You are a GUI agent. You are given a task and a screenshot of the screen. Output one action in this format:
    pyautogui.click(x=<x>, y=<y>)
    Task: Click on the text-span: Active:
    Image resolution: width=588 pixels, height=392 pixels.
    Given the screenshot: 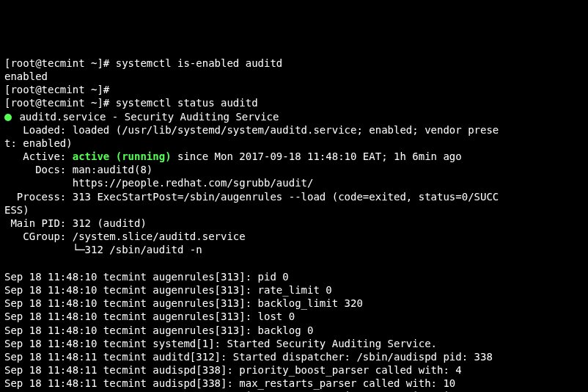 What is the action you would take?
    pyautogui.click(x=38, y=156)
    